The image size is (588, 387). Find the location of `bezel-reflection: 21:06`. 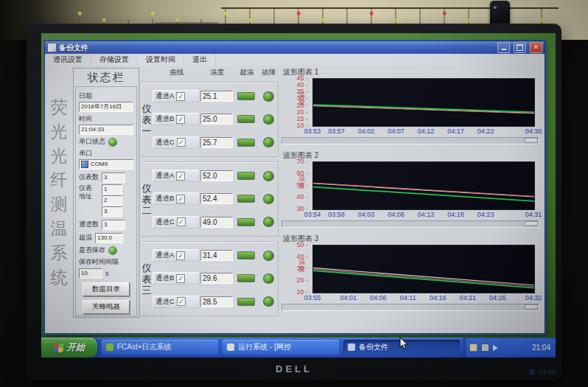

bezel-reflection: 21:06 is located at coordinates (542, 372).